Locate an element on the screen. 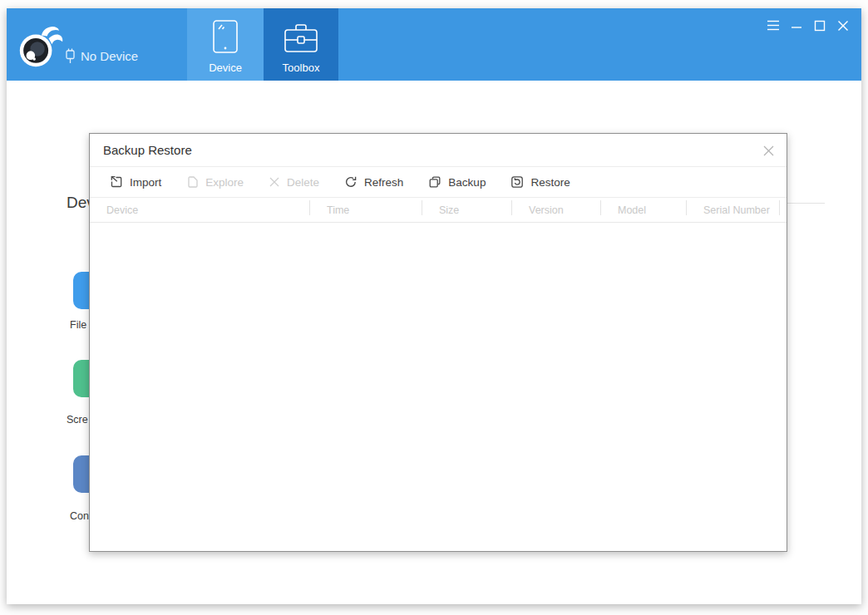 The image size is (868, 615). dialog-close-icon is located at coordinates (768, 150).